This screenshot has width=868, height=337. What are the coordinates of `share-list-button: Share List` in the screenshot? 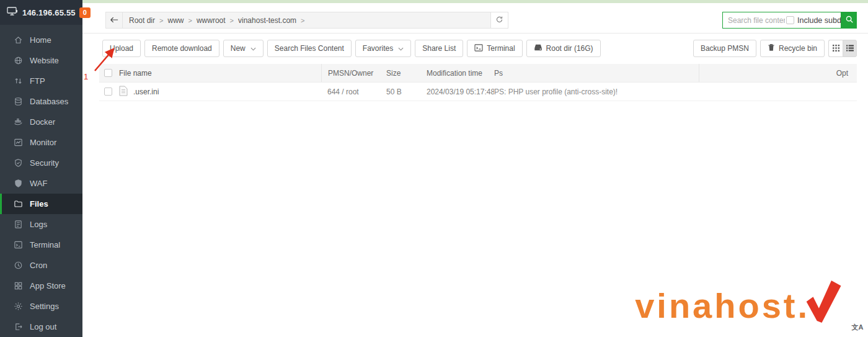 It's located at (439, 48).